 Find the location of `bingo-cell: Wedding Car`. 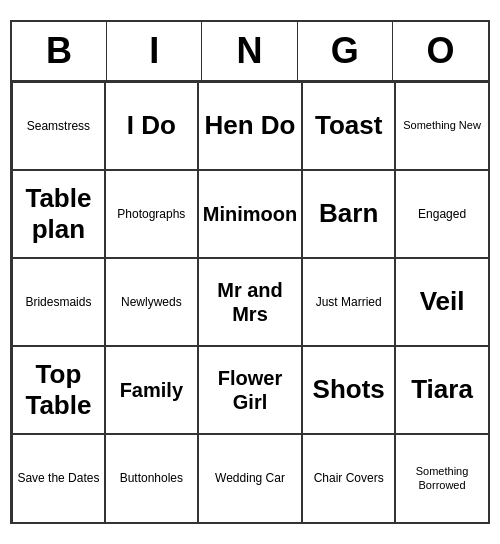

bingo-cell: Wedding Car is located at coordinates (250, 478).